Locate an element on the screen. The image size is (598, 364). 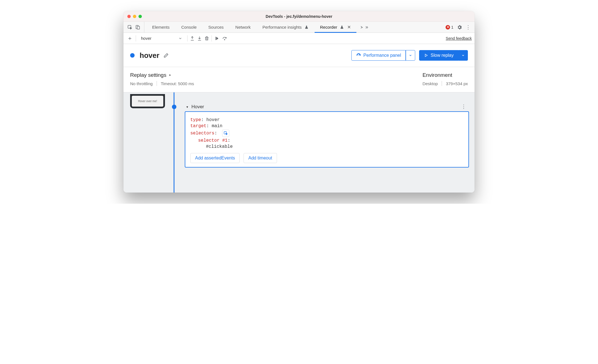
recording-status-dot is located at coordinates (132, 55).